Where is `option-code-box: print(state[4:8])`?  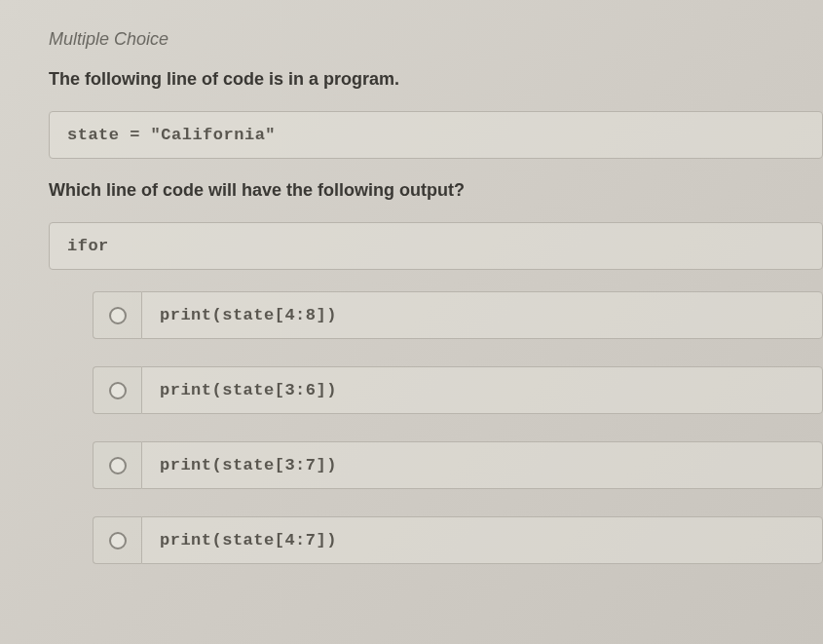 option-code-box: print(state[4:8]) is located at coordinates (482, 316).